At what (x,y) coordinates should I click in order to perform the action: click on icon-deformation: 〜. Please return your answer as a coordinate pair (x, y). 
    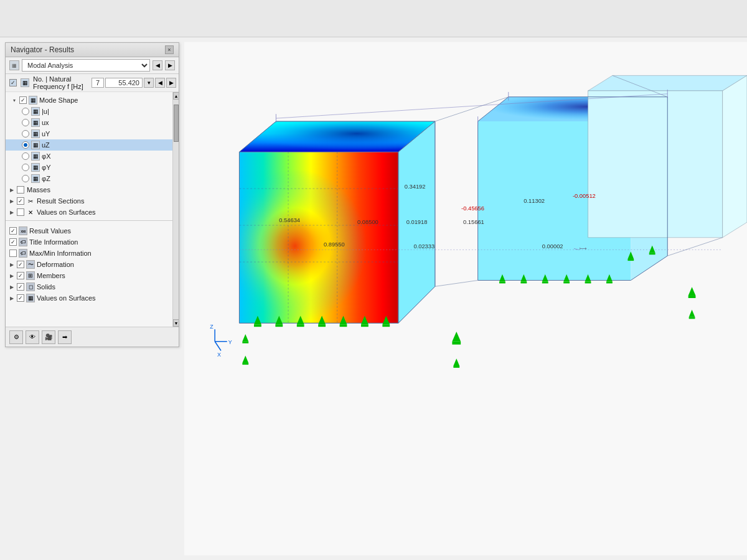
    Looking at the image, I should click on (31, 264).